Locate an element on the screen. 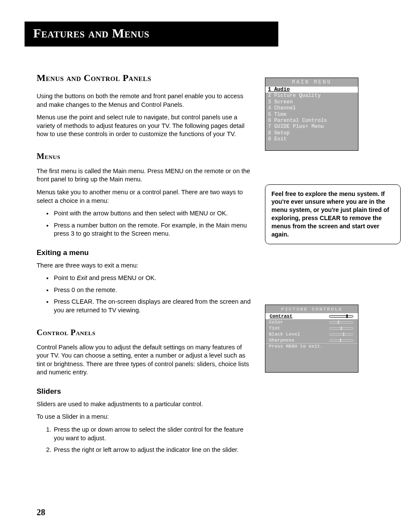 This screenshot has height=532, width=411. list-item: Press CLEAR. The on-screen displays are … is located at coordinates (153, 306).